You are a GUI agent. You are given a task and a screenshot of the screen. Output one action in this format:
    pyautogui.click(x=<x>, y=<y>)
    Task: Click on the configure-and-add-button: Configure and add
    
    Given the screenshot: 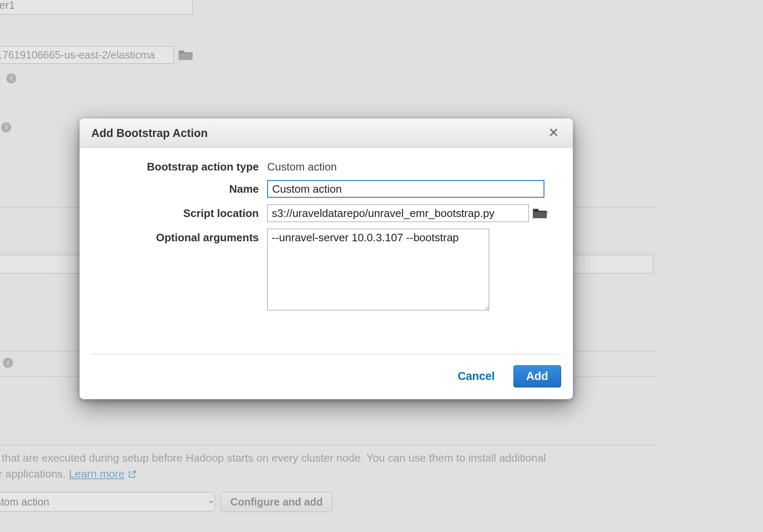 What is the action you would take?
    pyautogui.click(x=276, y=502)
    